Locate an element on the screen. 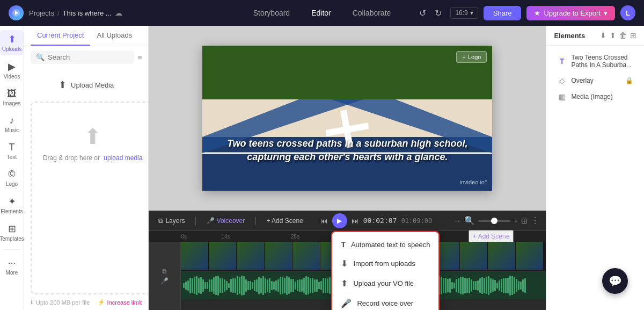 The width and height of the screenshot is (644, 310). app-logo is located at coordinates (16, 13).